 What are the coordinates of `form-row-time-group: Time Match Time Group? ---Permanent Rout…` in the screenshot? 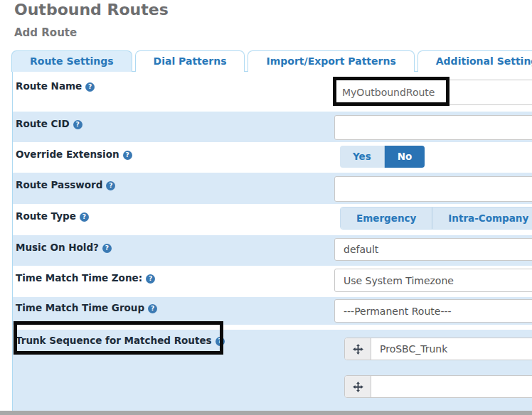 It's located at (272, 311).